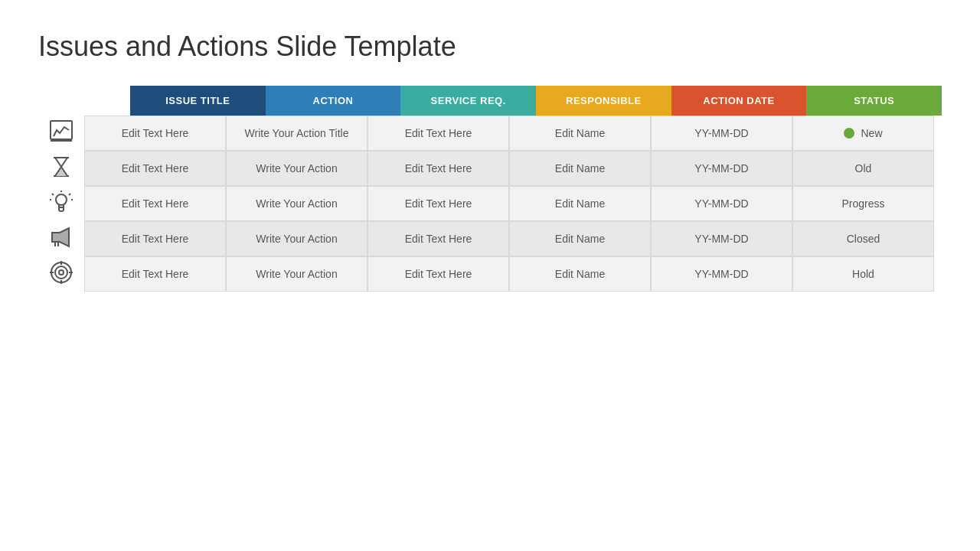 The width and height of the screenshot is (980, 551). Describe the element at coordinates (863, 204) in the screenshot. I see `status-value: Progress` at that location.